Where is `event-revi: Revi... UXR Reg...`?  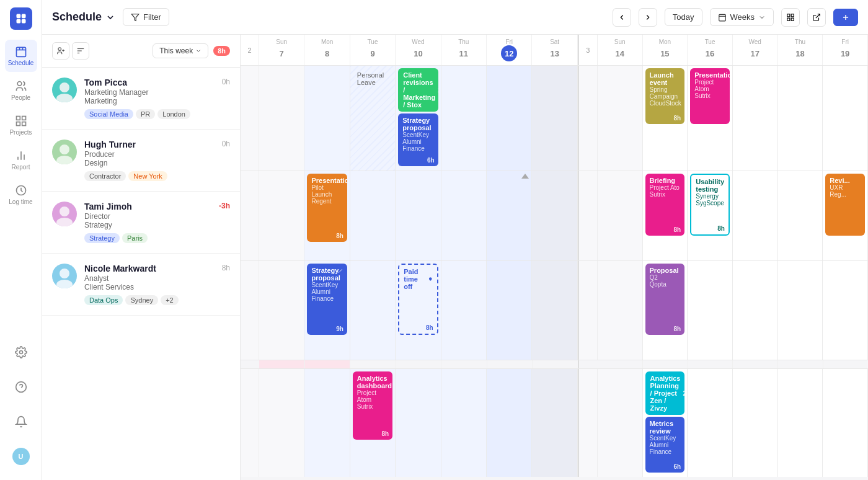
event-revi: Revi... UXR Reg... is located at coordinates (845, 205).